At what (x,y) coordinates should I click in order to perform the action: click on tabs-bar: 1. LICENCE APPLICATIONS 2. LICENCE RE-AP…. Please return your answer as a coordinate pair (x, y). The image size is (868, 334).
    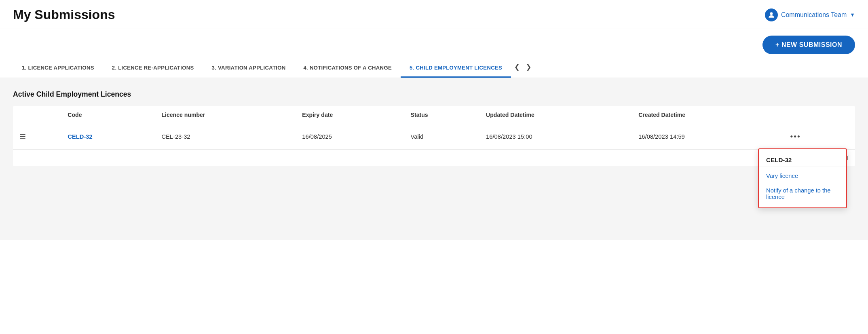
    Looking at the image, I should click on (434, 68).